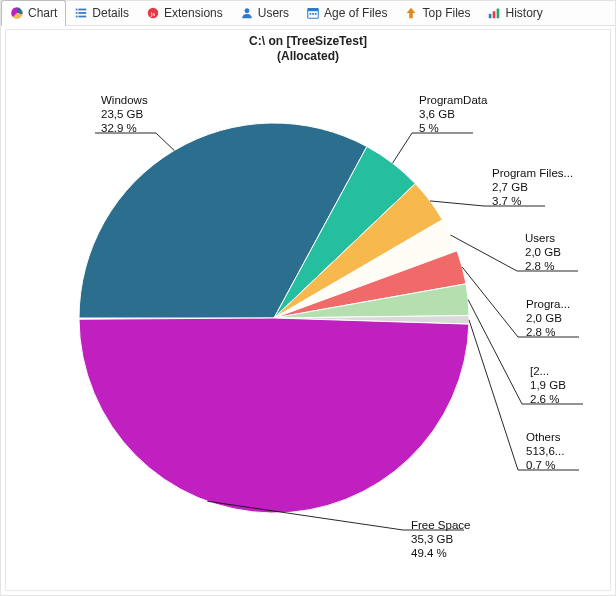 Image resolution: width=616 pixels, height=596 pixels. What do you see at coordinates (524, 13) in the screenshot?
I see `tab-label: History` at bounding box center [524, 13].